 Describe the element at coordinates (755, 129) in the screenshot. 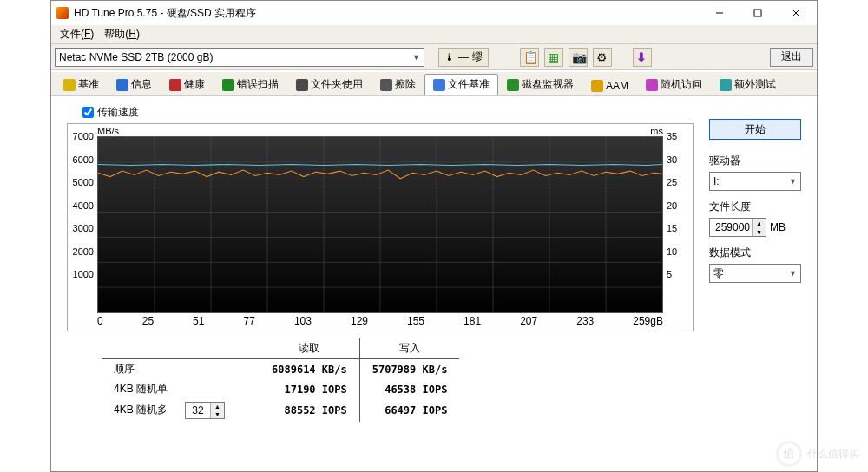

I see `start-button: 开始` at that location.